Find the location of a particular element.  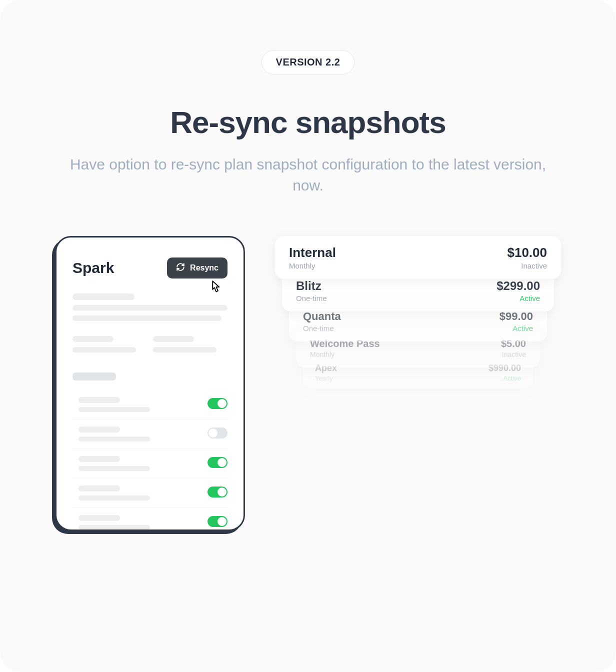

device-card: Spark Resync is located at coordinates (150, 384).